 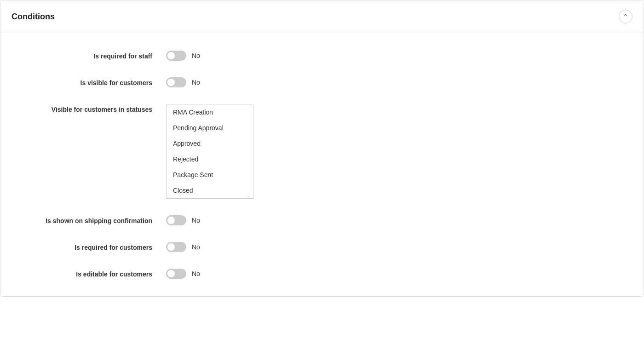 What do you see at coordinates (33, 17) in the screenshot?
I see `panel-title: Conditions` at bounding box center [33, 17].